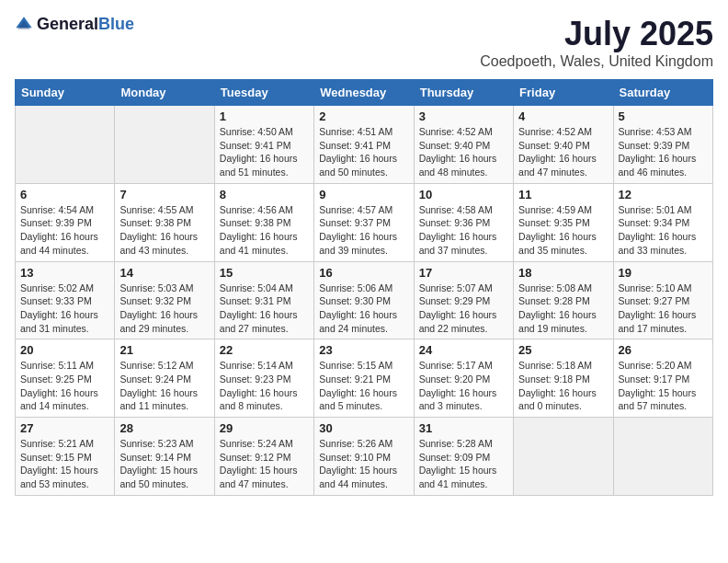 The width and height of the screenshot is (728, 563). I want to click on day-number: 15, so click(265, 272).